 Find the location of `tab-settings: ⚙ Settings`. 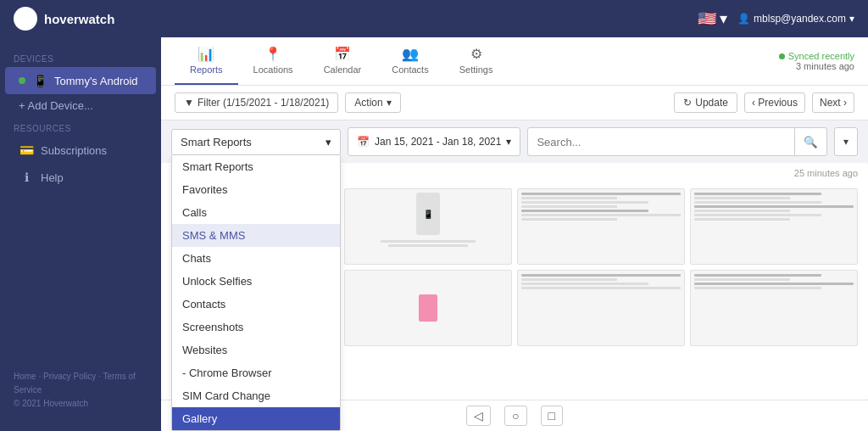

tab-settings: ⚙ Settings is located at coordinates (476, 61).